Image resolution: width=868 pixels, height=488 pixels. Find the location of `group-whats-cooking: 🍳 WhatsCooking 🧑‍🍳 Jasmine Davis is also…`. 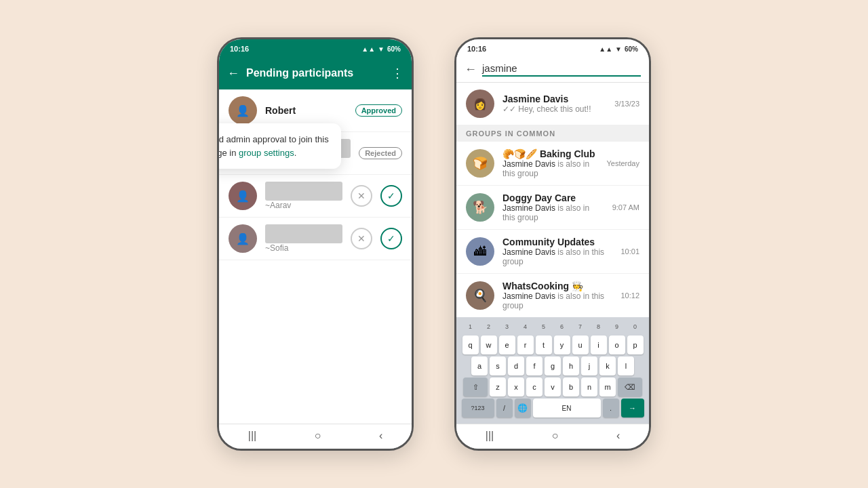

group-whats-cooking: 🍳 WhatsCooking 🧑‍🍳 Jasmine Davis is also… is located at coordinates (553, 296).